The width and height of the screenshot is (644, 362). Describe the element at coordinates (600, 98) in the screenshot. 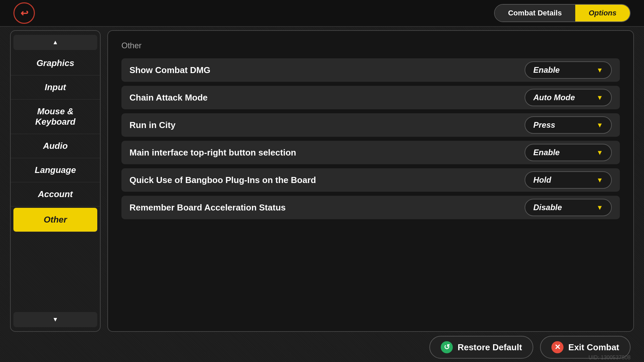

I see `dropdown-arrow-chain-attack-mode: ▼` at that location.